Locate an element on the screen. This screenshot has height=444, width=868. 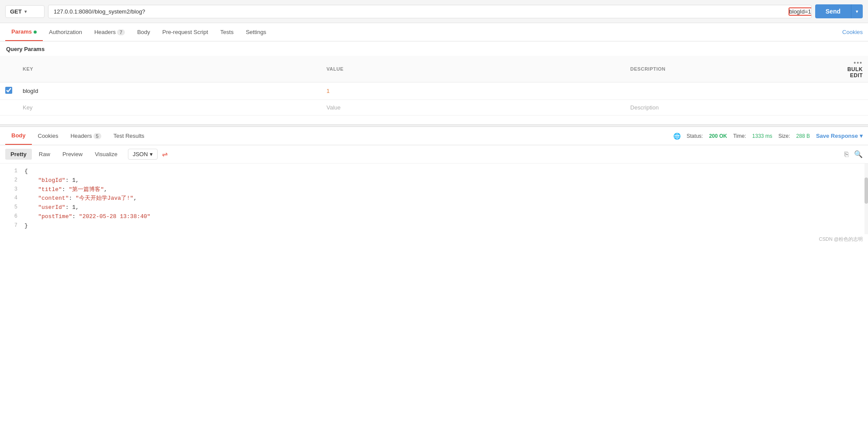
empty-row-actions is located at coordinates (855, 108).